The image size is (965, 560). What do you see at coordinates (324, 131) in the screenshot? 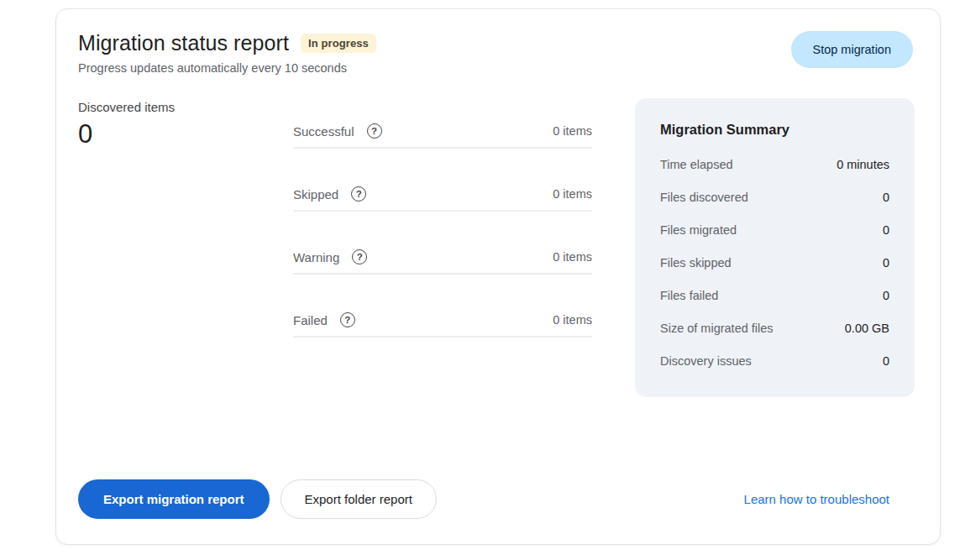
I see `stat-label: Successful` at bounding box center [324, 131].